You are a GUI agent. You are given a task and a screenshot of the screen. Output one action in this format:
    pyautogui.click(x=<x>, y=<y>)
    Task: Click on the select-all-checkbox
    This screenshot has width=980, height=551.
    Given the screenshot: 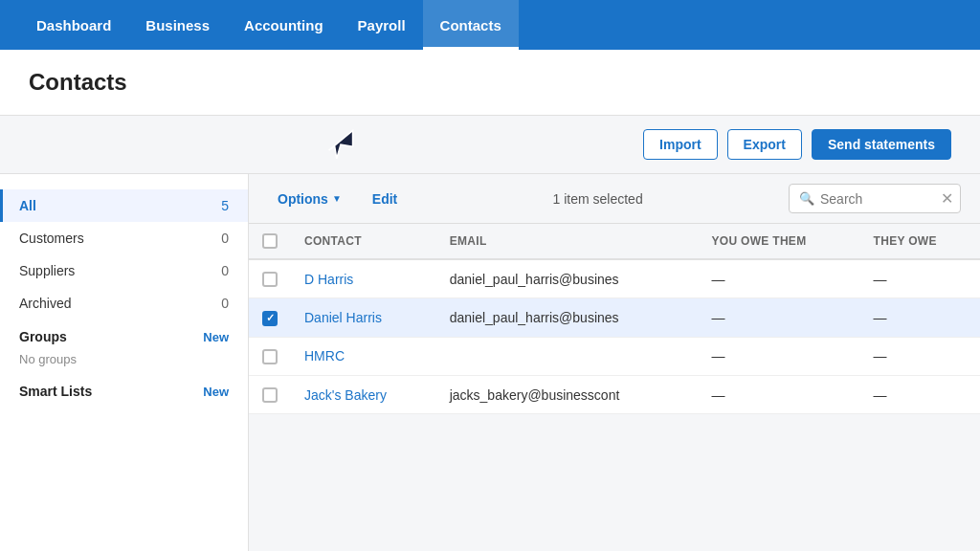 What is the action you would take?
    pyautogui.click(x=270, y=241)
    